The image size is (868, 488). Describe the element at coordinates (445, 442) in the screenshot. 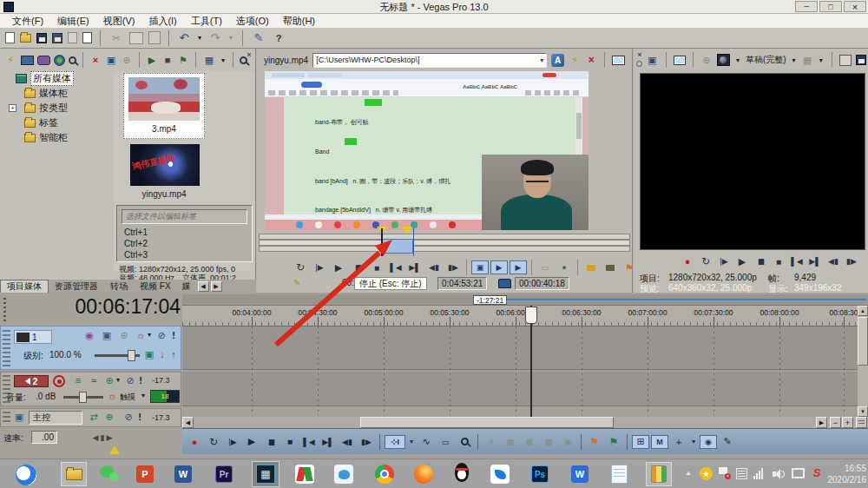

I see `selection-tool-button: ▭` at that location.